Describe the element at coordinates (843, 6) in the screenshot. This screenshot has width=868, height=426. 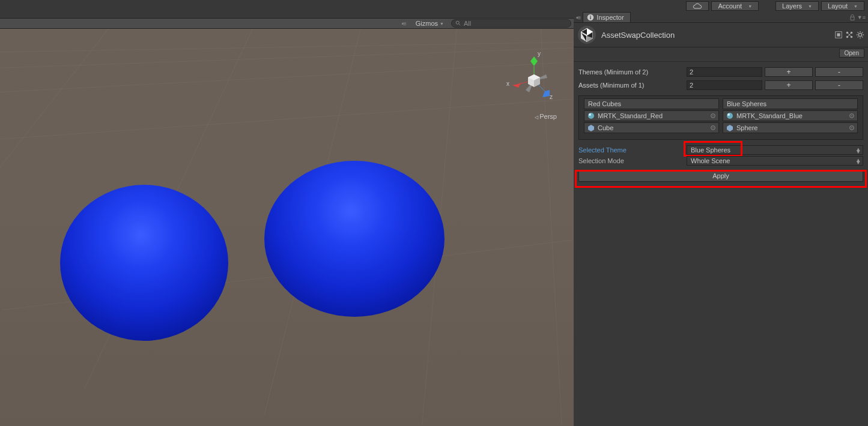
I see `layout-dropdown: Layout ▼` at that location.